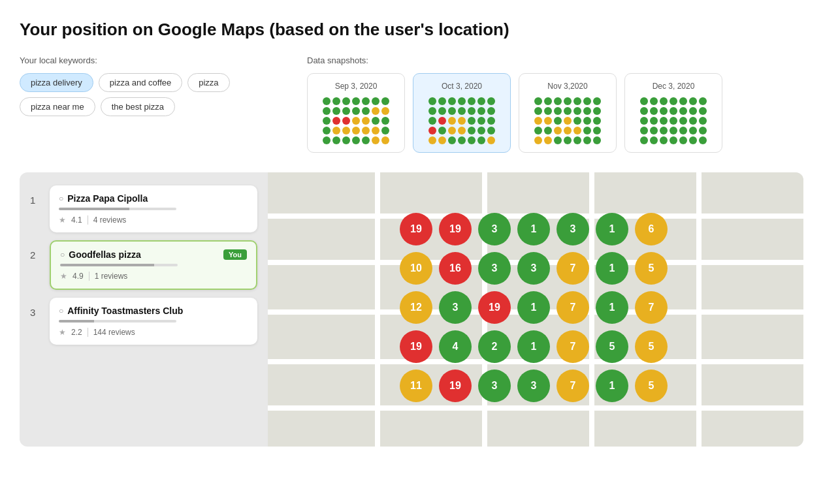  What do you see at coordinates (573, 229) in the screenshot?
I see `rank-circle-5: 3` at bounding box center [573, 229].